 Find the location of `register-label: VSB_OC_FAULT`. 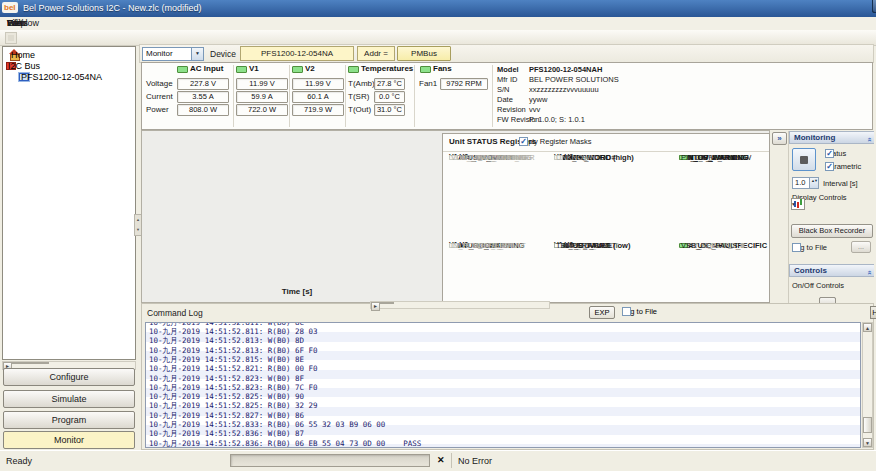

register-label: VSB_OC_FAULT is located at coordinates (710, 246).